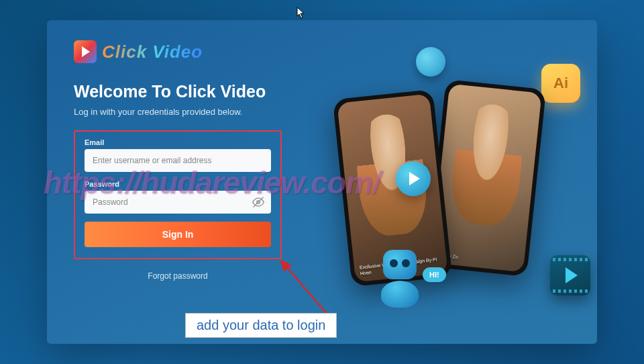 The image size is (644, 364). I want to click on password-label: Password, so click(178, 184).